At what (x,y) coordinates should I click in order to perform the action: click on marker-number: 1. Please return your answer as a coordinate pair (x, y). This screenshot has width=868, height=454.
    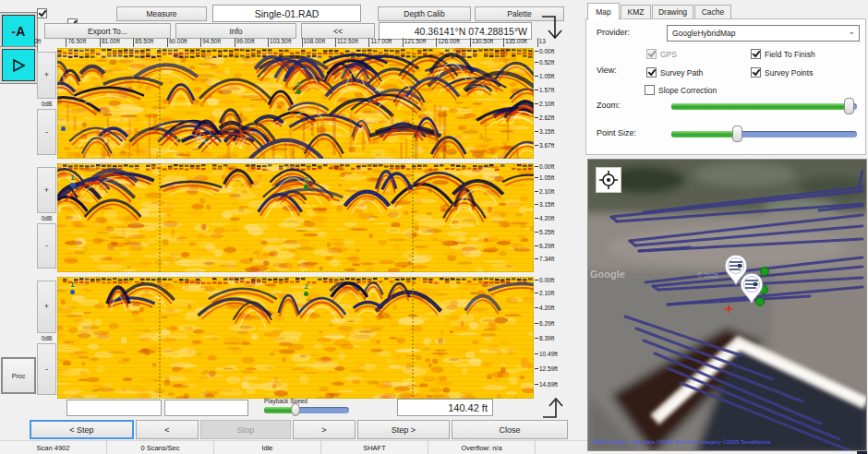
    Looking at the image, I should click on (72, 285).